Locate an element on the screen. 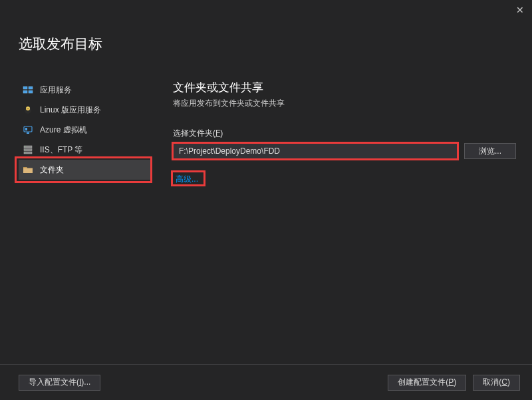  cancel-button: 取消(C) is located at coordinates (496, 383).